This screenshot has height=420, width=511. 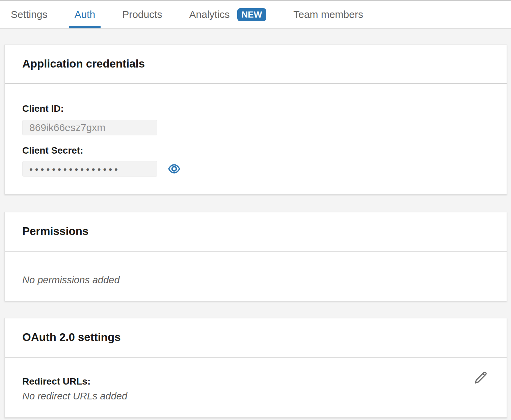 What do you see at coordinates (256, 338) in the screenshot?
I see `card-header: OAuth 2.0 settings` at bounding box center [256, 338].